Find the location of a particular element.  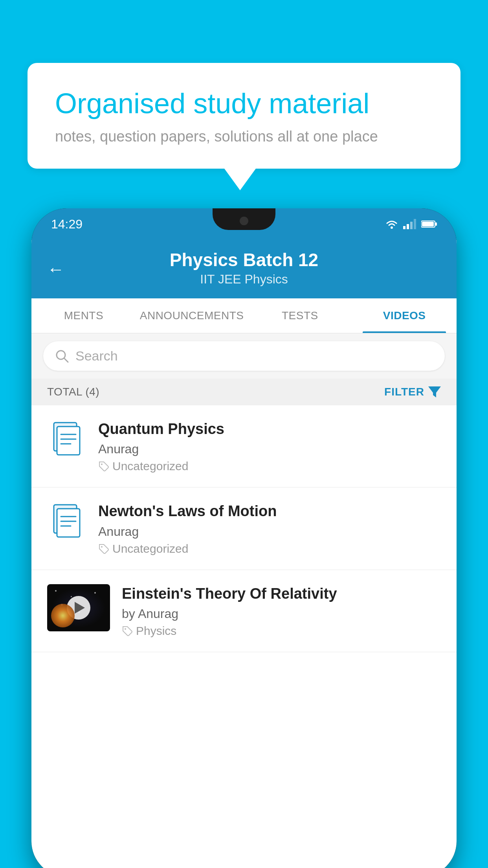

speech-bubble-title: Organised study material is located at coordinates (244, 103).